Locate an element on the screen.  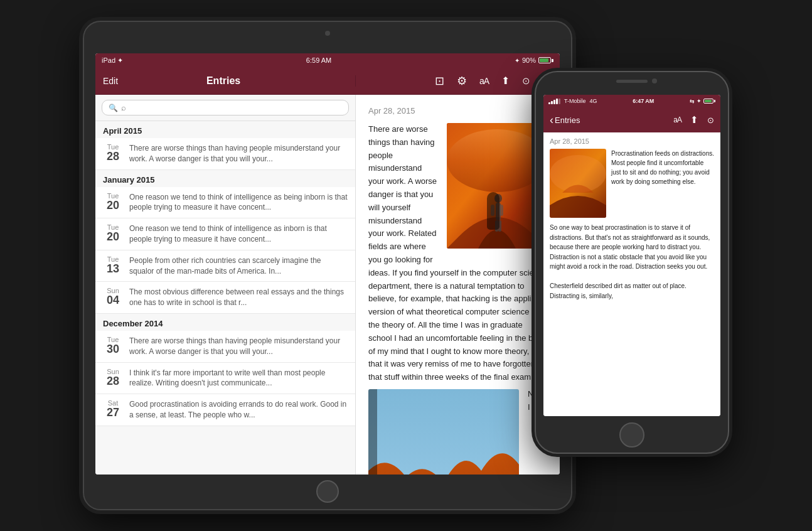
iphone-article: Apr 28, 2015 is located at coordinates (632, 274).